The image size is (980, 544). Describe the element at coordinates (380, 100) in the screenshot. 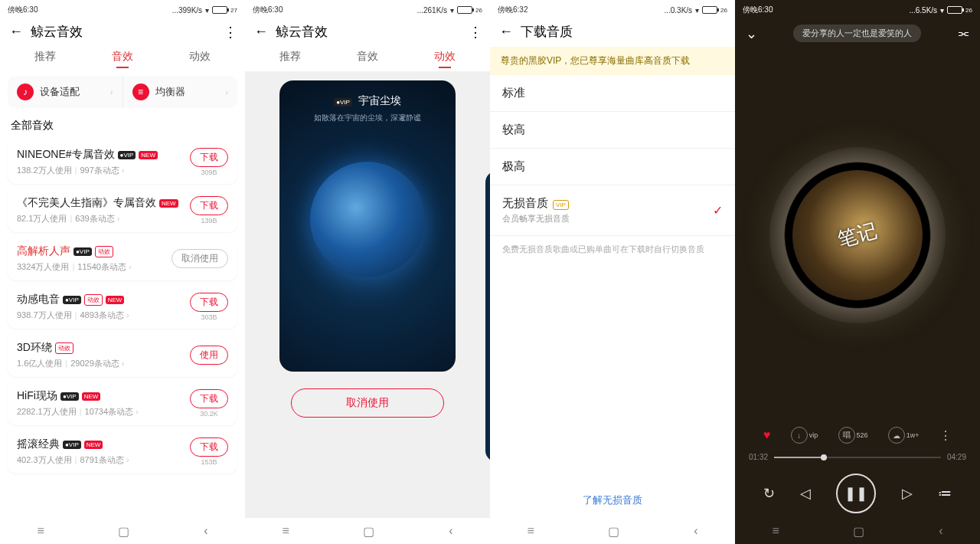

I see `theme-title: 宇宙尘埃` at that location.